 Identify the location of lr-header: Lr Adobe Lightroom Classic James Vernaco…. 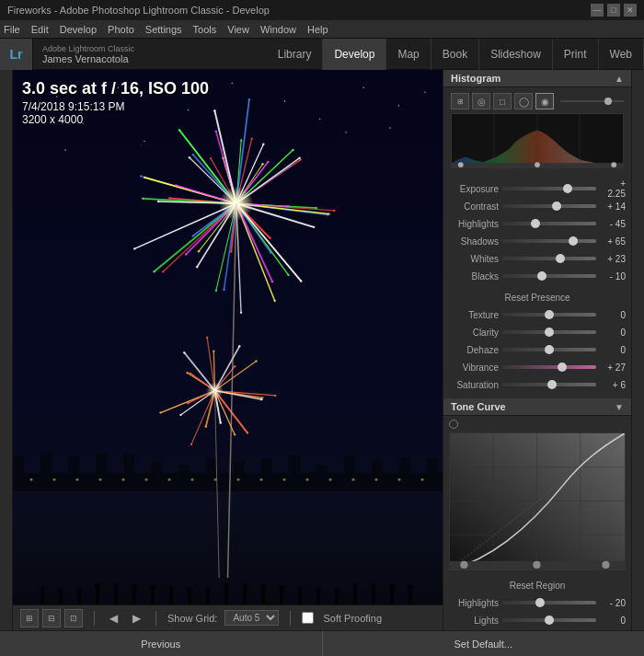
(322, 54).